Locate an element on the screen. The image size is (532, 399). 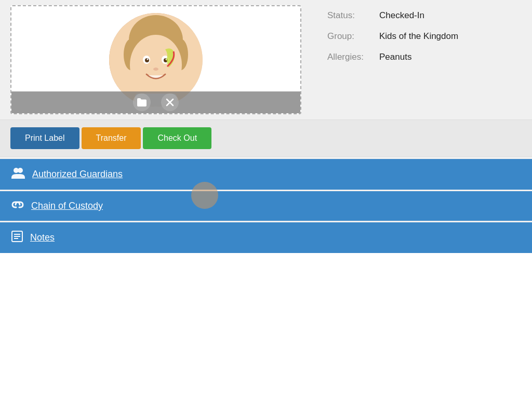
check-out-button: Check Out is located at coordinates (177, 138).